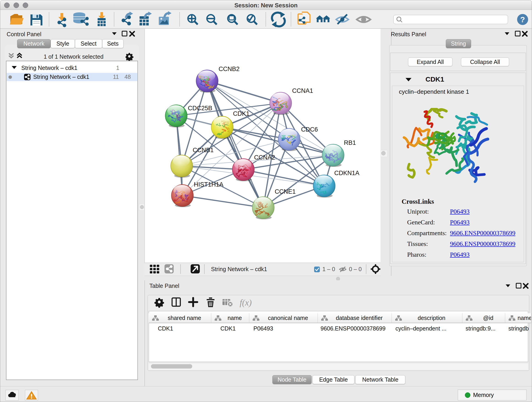 The height and width of the screenshot is (402, 532). What do you see at coordinates (265, 157) in the screenshot?
I see `svg-text: CCNA2` at bounding box center [265, 157].